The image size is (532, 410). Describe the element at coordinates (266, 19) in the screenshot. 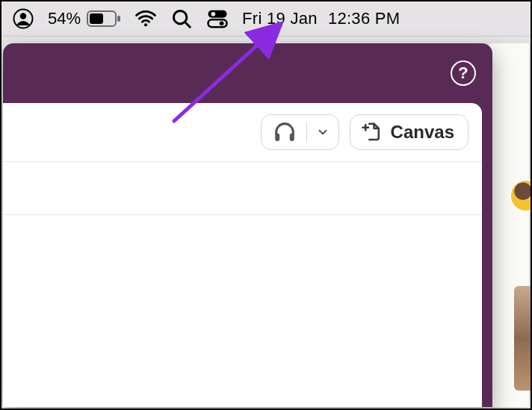

I see `macos-menubar: 54% Fri 19 Jan 12:36 PM` at that location.